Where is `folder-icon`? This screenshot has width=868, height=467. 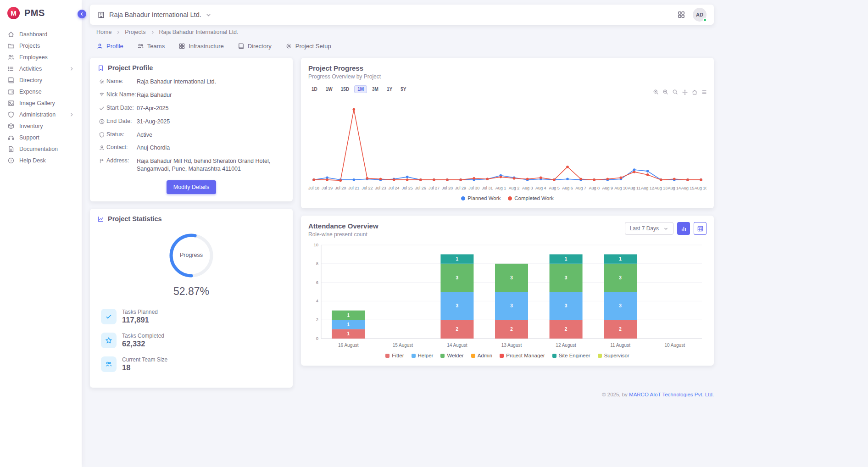 folder-icon is located at coordinates (11, 46).